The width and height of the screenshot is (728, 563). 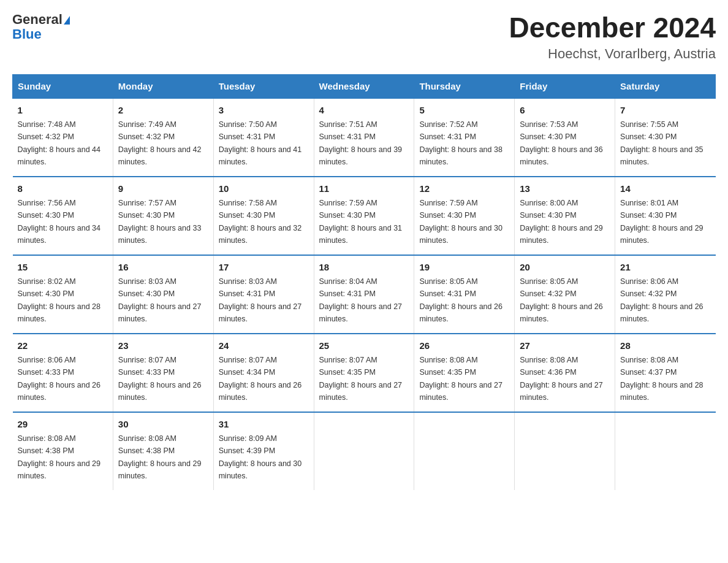 What do you see at coordinates (612, 54) in the screenshot?
I see `page-subtitle: Hoechst, Vorarlberg, Austria` at bounding box center [612, 54].